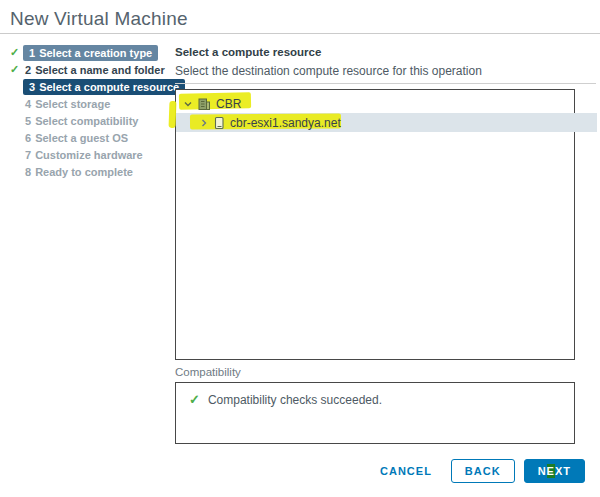 The height and width of the screenshot is (497, 600). What do you see at coordinates (194, 400) in the screenshot?
I see `check-icon: ✓` at bounding box center [194, 400].